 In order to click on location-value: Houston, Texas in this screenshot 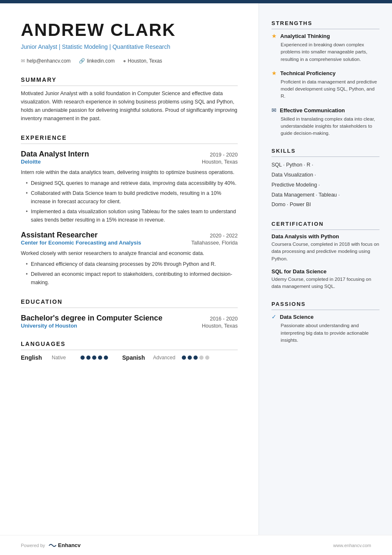, I will do `click(145, 61)`.